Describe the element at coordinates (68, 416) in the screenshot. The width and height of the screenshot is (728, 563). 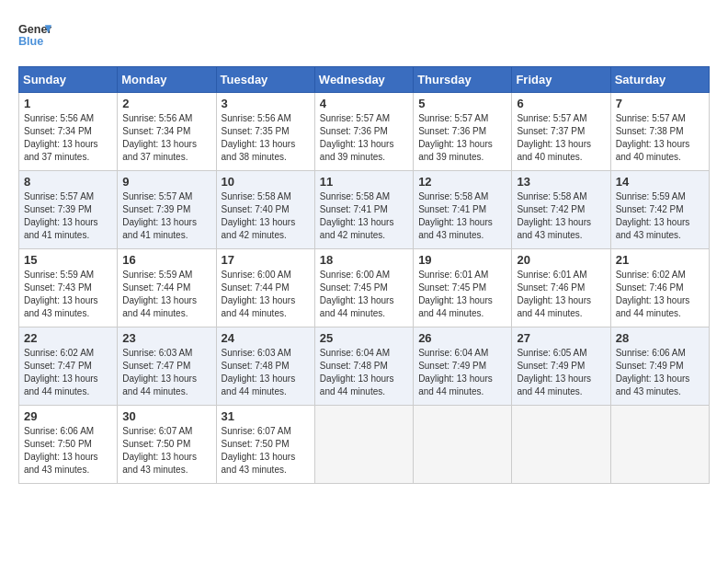
I see `day-number: 29` at that location.